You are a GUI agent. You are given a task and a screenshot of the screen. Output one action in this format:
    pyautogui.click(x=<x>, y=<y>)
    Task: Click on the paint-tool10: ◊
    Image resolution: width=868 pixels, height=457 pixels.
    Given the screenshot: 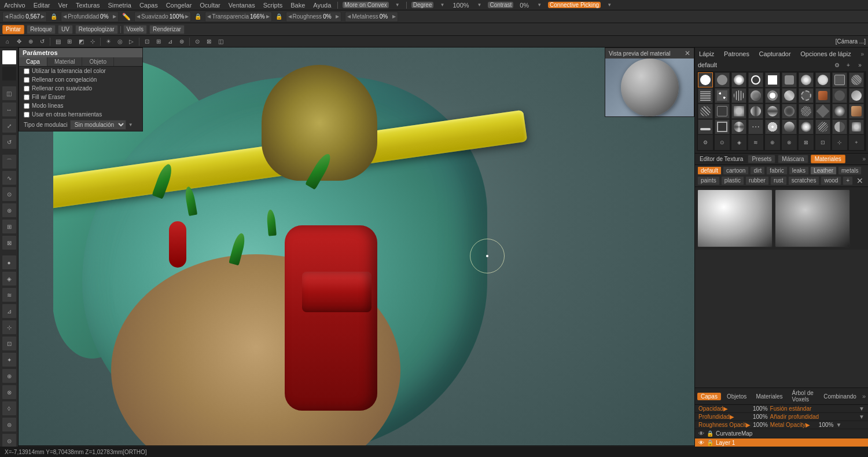 What is the action you would take?
    pyautogui.click(x=9, y=408)
    